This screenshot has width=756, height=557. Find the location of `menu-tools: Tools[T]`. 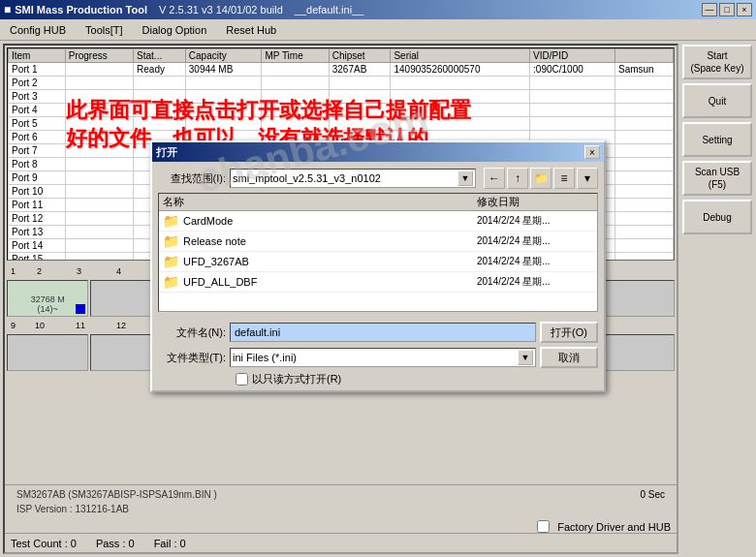

menu-tools: Tools[T] is located at coordinates (105, 30).